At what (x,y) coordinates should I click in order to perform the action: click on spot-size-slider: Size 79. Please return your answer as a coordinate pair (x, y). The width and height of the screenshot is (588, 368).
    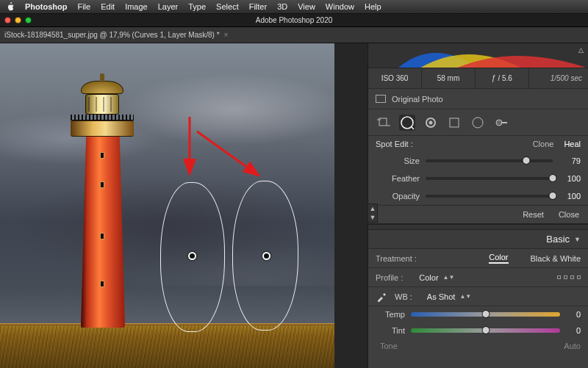
    Looking at the image, I should click on (478, 161).